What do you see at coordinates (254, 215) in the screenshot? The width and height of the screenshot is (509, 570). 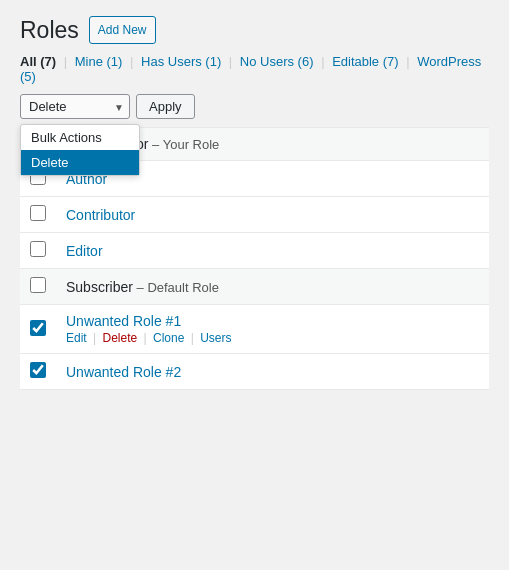 I see `table-row: Contributor` at bounding box center [254, 215].